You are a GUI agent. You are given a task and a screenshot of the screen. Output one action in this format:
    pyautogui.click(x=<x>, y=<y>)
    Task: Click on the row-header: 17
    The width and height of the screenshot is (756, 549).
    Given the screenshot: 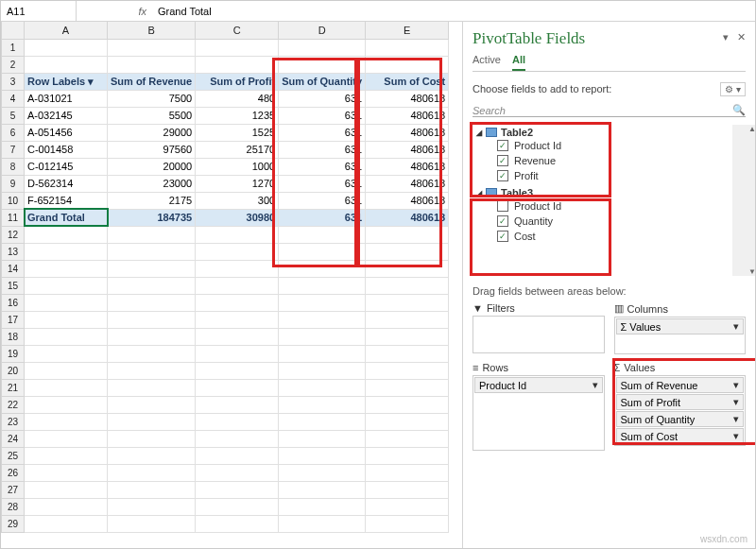 What is the action you would take?
    pyautogui.click(x=13, y=319)
    